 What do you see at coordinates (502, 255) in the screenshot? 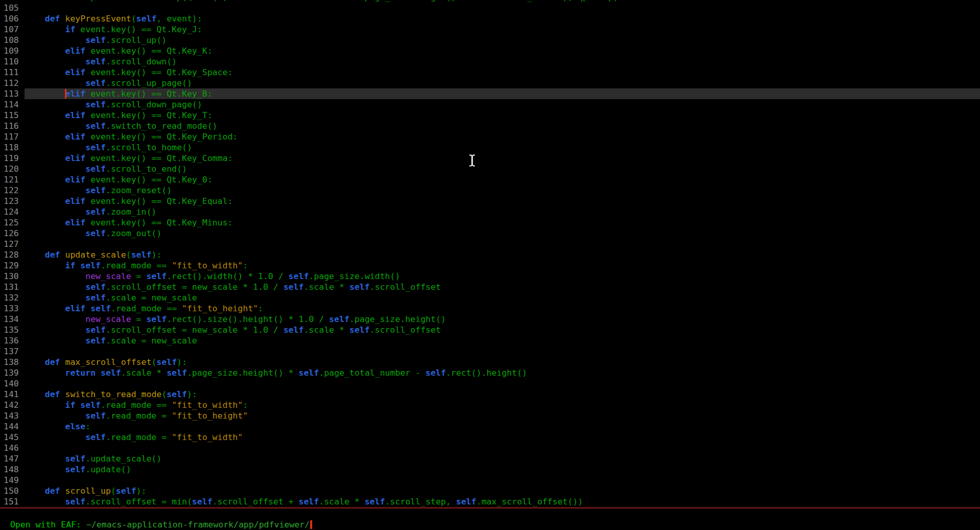
I see `code-text: def update_scale(self):` at bounding box center [502, 255].